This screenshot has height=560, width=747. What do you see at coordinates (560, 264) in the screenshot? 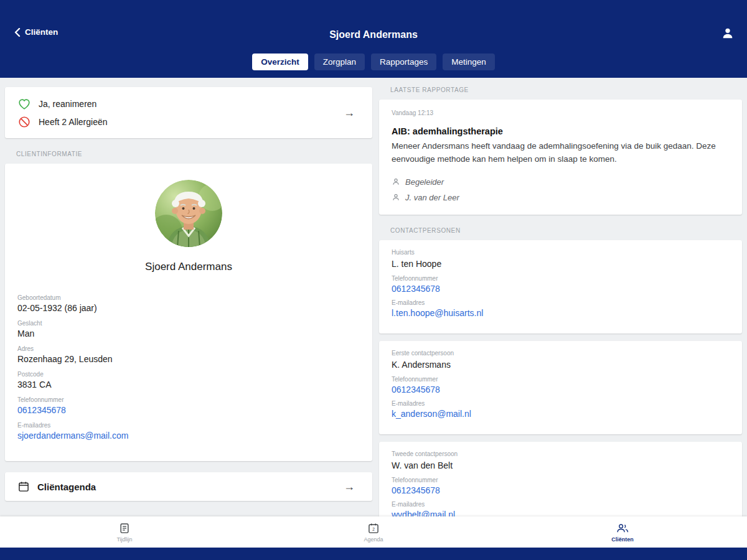
I see `contact-name: L. ten Hoope` at bounding box center [560, 264].